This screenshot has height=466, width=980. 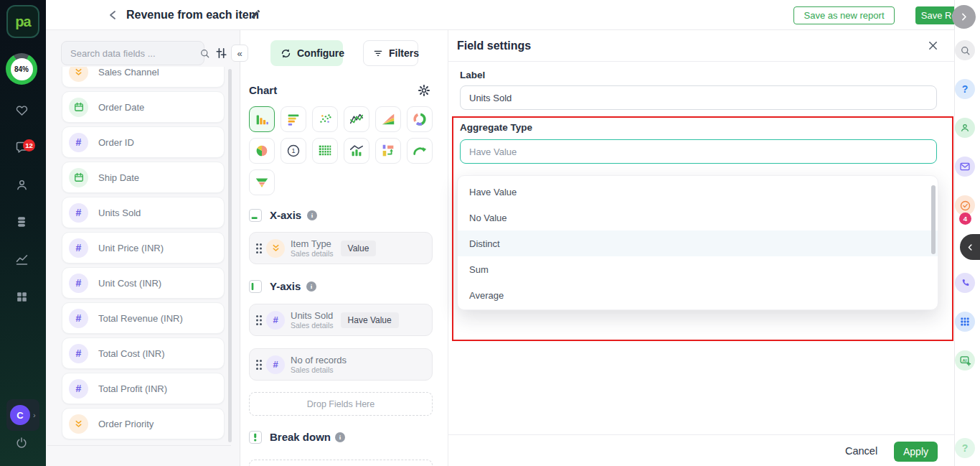 What do you see at coordinates (262, 151) in the screenshot?
I see `chart-type-pie` at bounding box center [262, 151].